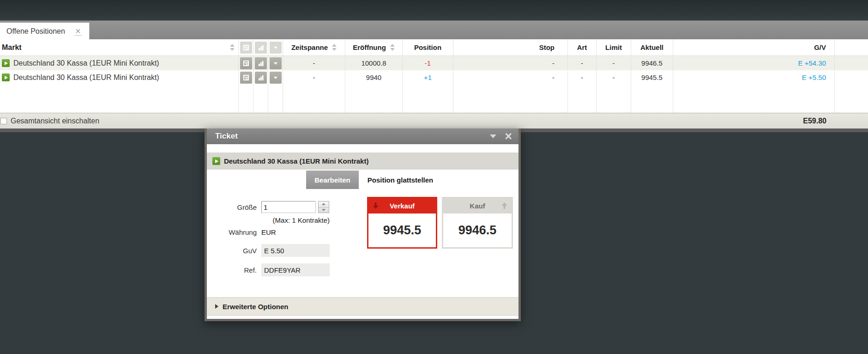  I want to click on buy-arrow-icon, so click(504, 206).